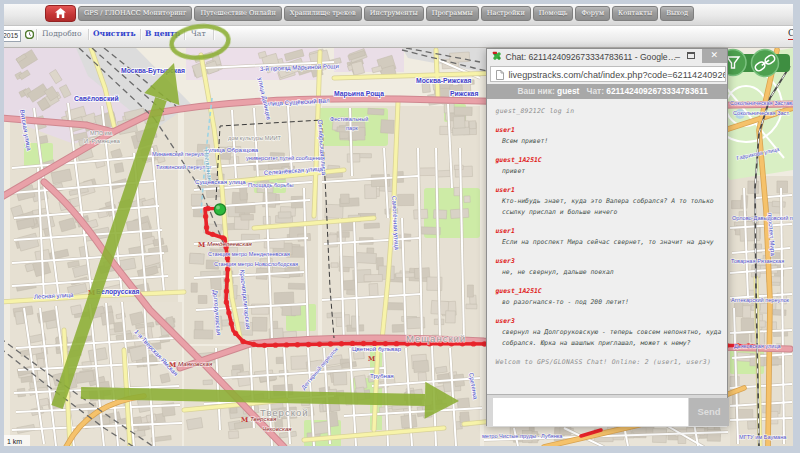 The image size is (800, 453). Describe the element at coordinates (762, 103) in the screenshot. I see `map-label: Сокольническая Застава` at that location.